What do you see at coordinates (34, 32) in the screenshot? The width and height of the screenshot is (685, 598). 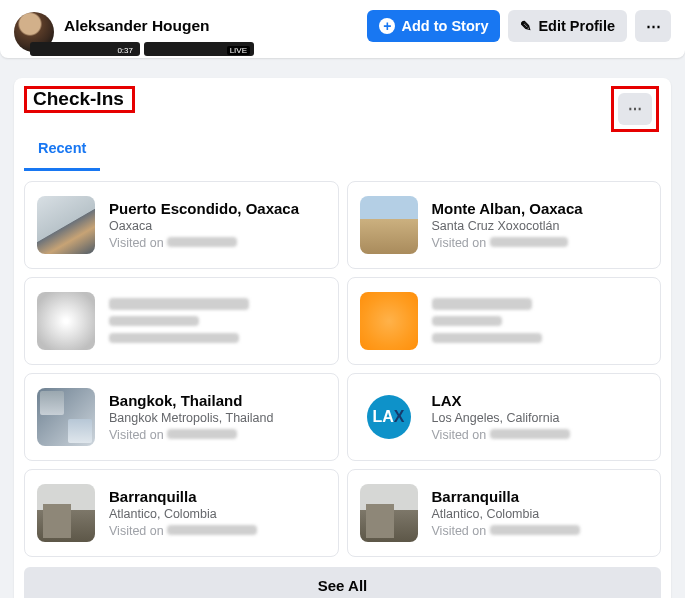 I see `avatar` at bounding box center [34, 32].